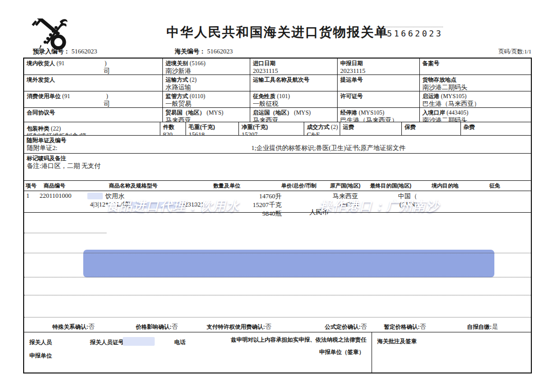  I want to click on customs-notes-label: 海关批注及签章, so click(397, 341).